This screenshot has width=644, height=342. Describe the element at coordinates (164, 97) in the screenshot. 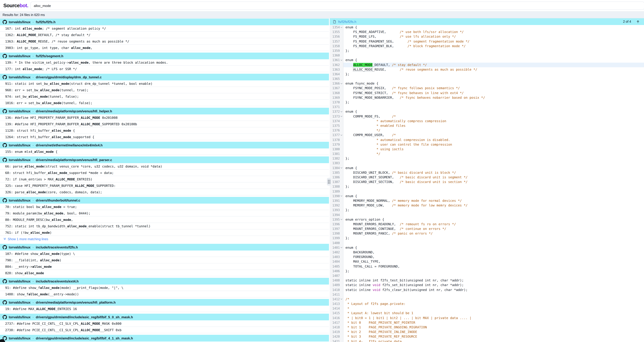

I see `match-line: 974: set_bw_alloc_mode(tunnel, false);` at that location.